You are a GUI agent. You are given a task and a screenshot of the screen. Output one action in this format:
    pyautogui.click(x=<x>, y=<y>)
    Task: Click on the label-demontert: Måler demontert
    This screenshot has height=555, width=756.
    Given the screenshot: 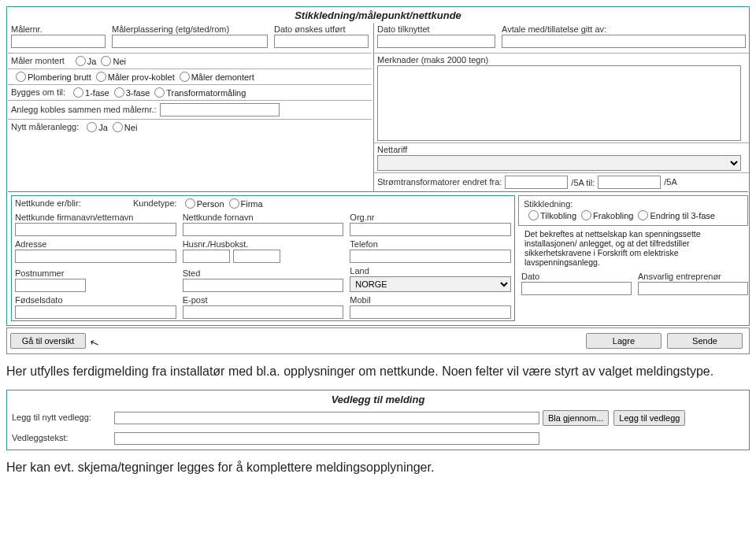 What is the action you would take?
    pyautogui.click(x=223, y=77)
    